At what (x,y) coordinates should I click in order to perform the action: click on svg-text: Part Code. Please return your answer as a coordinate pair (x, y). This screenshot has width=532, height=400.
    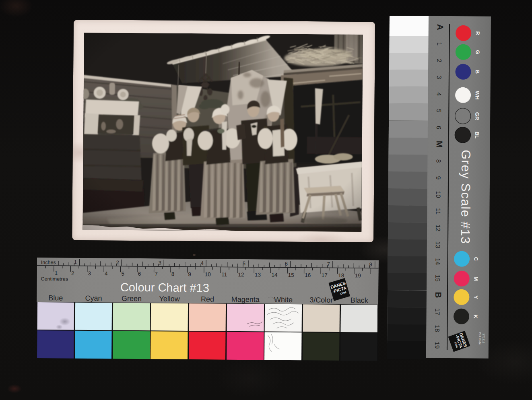
    Looking at the image, I should click on (480, 338).